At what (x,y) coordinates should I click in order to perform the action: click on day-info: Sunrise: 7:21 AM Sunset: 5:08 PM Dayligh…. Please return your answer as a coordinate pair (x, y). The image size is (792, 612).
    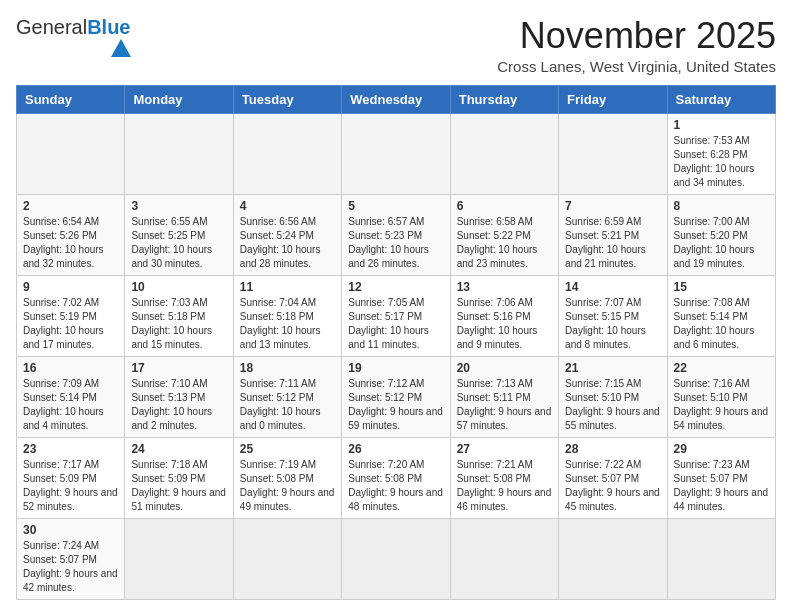
    Looking at the image, I should click on (504, 486).